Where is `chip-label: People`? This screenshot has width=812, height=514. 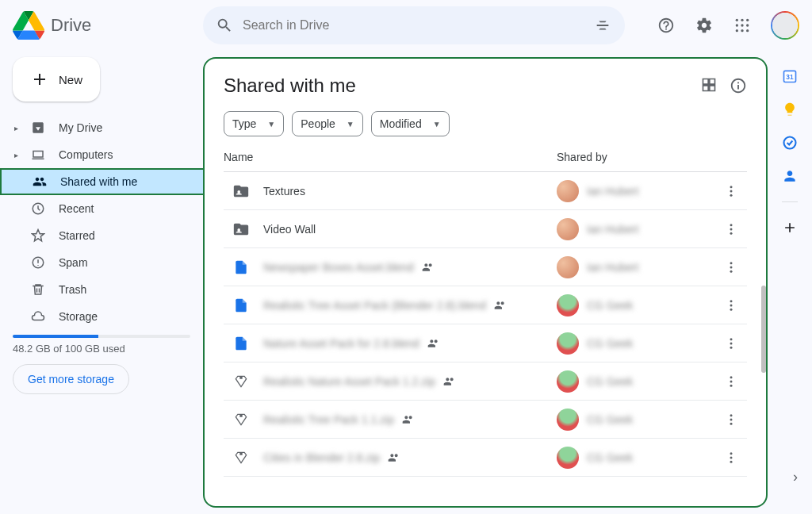
chip-label: People is located at coordinates (318, 124).